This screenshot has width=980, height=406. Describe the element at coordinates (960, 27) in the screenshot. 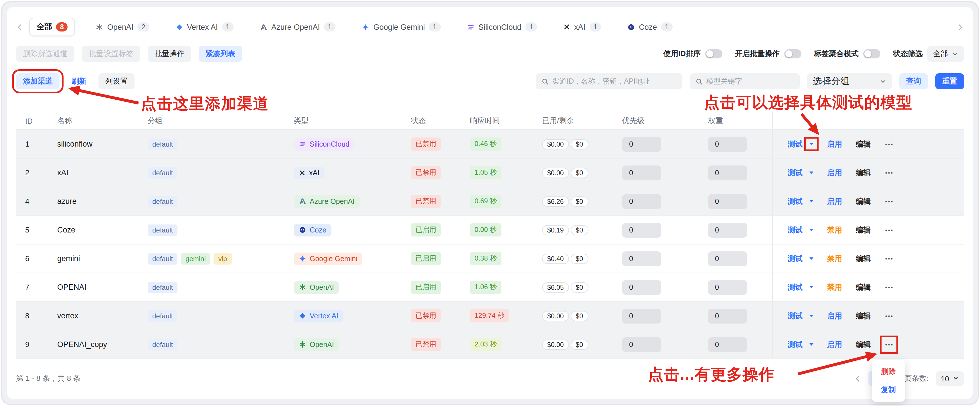

I see `tabs-scroll-right-icon` at that location.